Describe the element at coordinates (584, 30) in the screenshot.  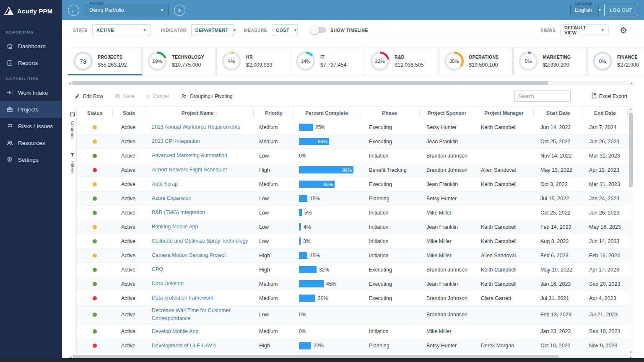
I see `views-select: DEFAULT VIEW ▼` at that location.